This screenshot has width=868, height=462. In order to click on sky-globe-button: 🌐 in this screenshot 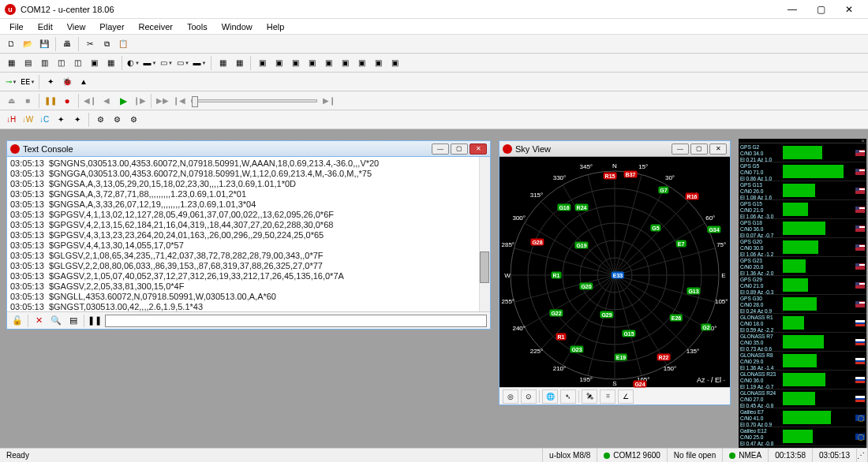, I will do `click(550, 397)`.